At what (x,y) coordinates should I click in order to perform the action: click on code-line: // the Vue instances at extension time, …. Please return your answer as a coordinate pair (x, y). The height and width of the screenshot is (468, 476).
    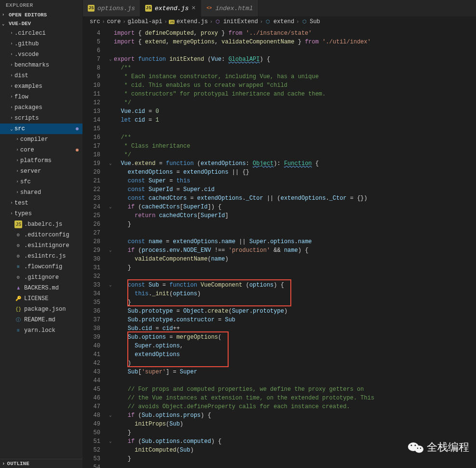
    Looking at the image, I should click on (295, 398).